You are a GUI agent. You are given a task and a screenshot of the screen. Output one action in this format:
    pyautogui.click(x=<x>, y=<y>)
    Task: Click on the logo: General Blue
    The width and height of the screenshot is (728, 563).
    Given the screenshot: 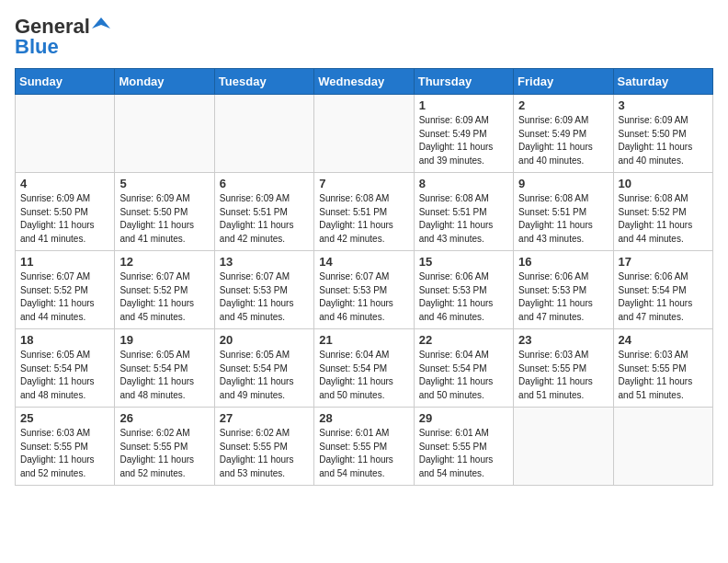 What is the action you would take?
    pyautogui.click(x=63, y=37)
    